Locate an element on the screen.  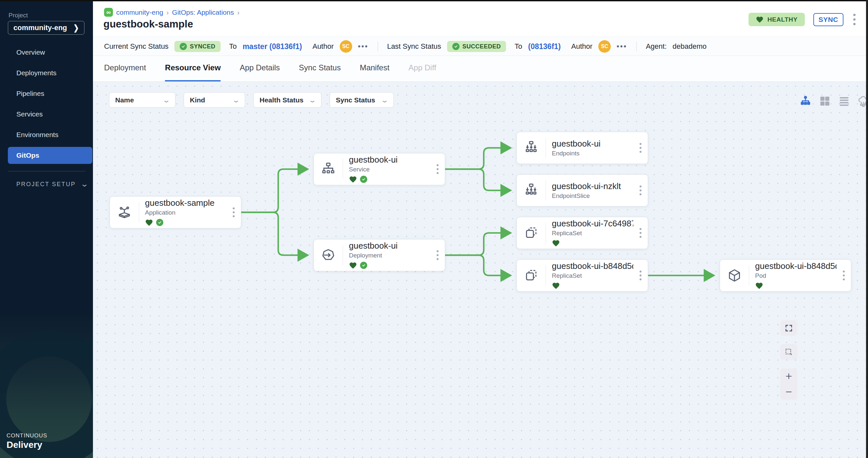
header-actions: HEALTHY SYNC is located at coordinates (803, 20).